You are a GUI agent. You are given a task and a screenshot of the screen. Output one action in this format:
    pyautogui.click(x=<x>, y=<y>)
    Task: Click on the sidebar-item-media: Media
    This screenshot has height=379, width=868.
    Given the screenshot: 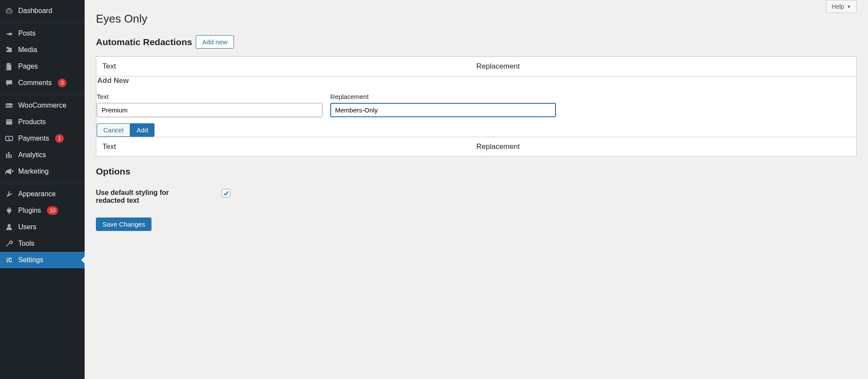 What is the action you would take?
    pyautogui.click(x=43, y=50)
    